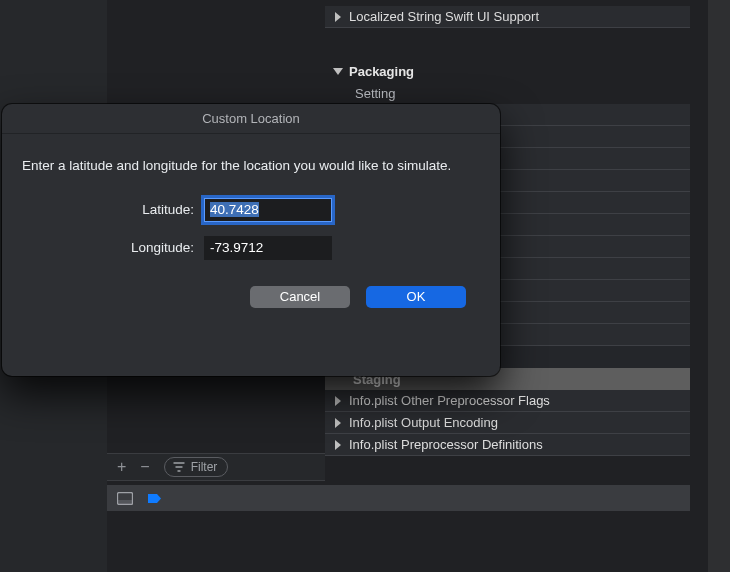 The image size is (730, 572). I want to click on section-title: Packaging, so click(382, 72).